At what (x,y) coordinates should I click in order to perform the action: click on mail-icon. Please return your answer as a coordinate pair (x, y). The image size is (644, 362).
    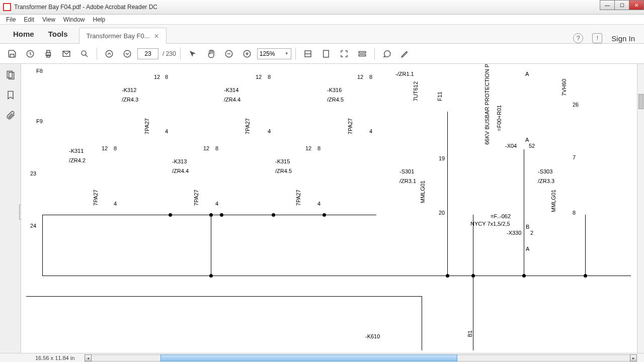
    Looking at the image, I should click on (66, 54).